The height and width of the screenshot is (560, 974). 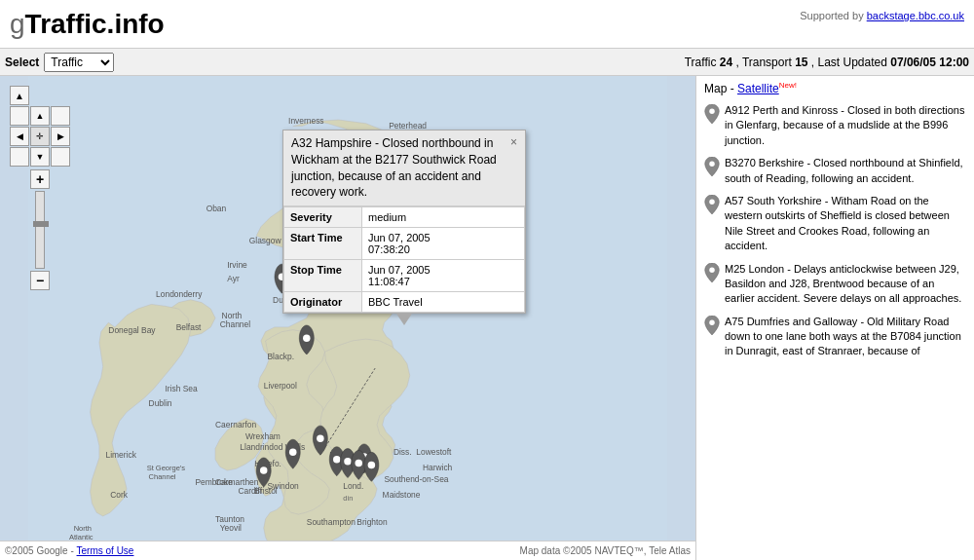 I want to click on title-main: Traffic.info, so click(x=95, y=23).